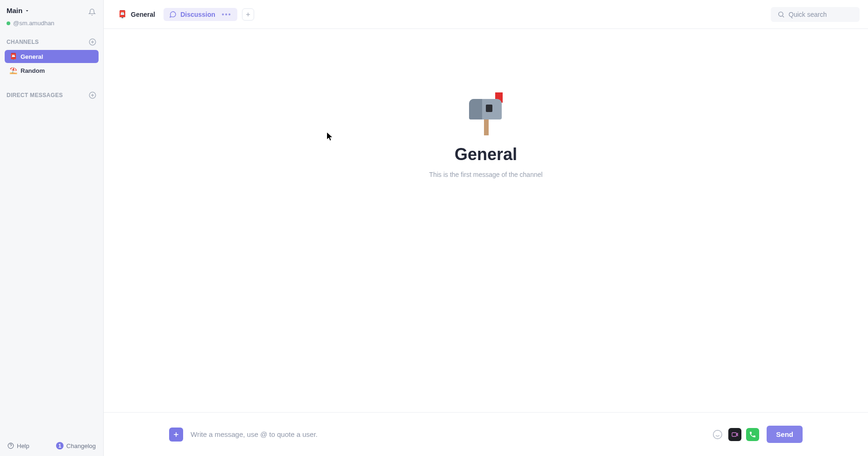 Image resolution: width=868 pixels, height=456 pixels. I want to click on notifications-button, so click(92, 12).